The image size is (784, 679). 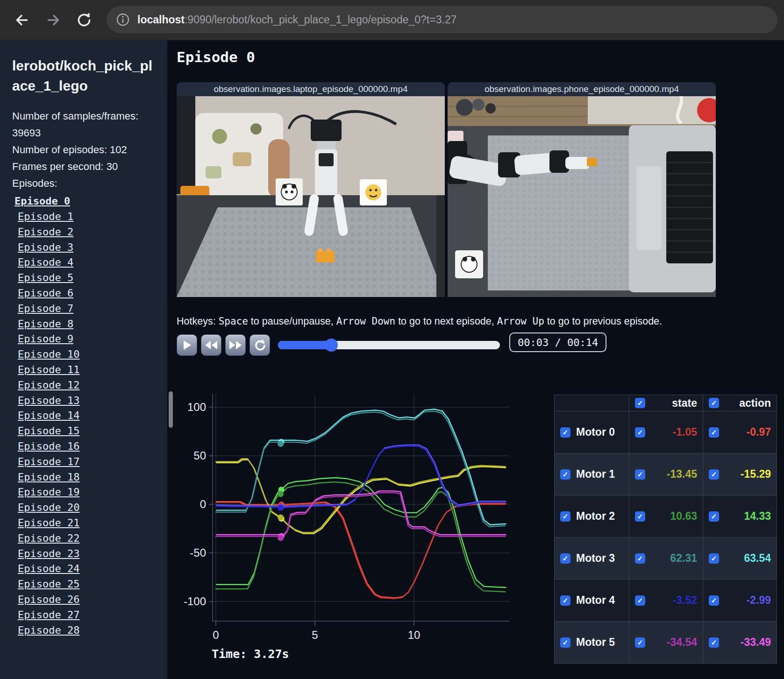 What do you see at coordinates (93, 585) in the screenshot?
I see `episode-link-25: Episode 25` at bounding box center [93, 585].